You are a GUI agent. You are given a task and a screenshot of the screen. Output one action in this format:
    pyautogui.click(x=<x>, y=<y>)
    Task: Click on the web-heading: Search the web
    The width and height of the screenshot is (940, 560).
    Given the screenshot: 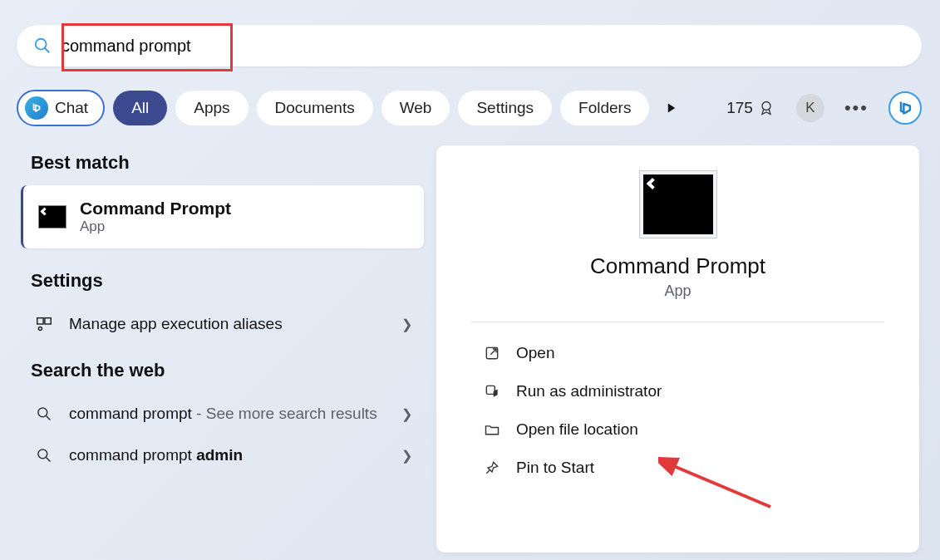 What is the action you would take?
    pyautogui.click(x=228, y=371)
    